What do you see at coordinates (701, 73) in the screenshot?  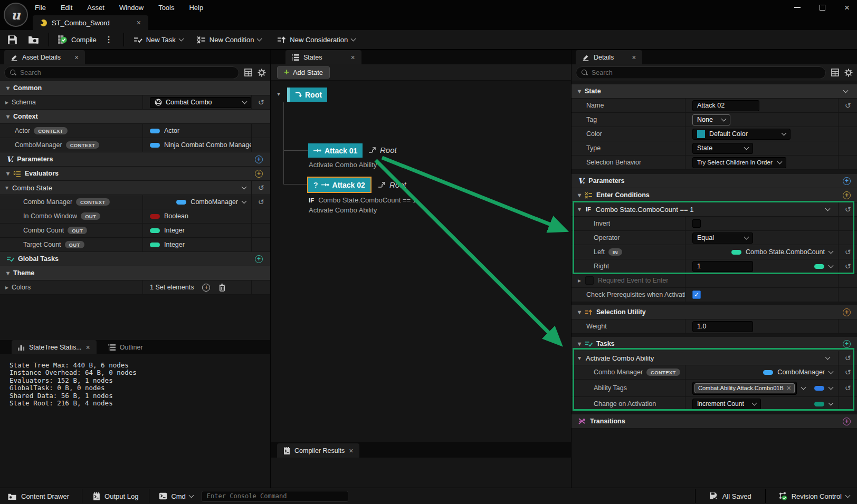 I see `details-searchbar` at bounding box center [701, 73].